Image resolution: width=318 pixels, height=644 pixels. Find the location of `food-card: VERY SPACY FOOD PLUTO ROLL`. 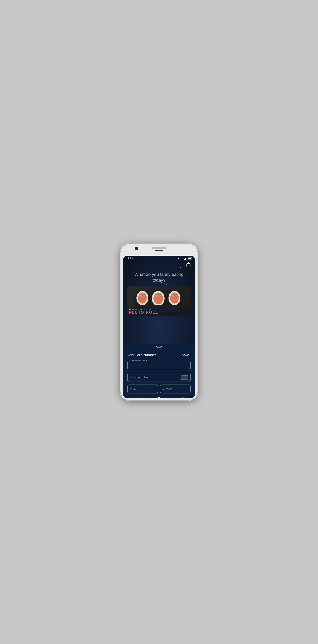

food-card: VERY SPACY FOOD PLUTO ROLL is located at coordinates (159, 301).